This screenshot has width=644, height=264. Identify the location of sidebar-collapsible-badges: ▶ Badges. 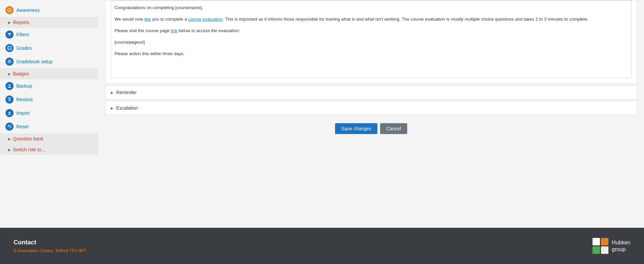
(49, 74).